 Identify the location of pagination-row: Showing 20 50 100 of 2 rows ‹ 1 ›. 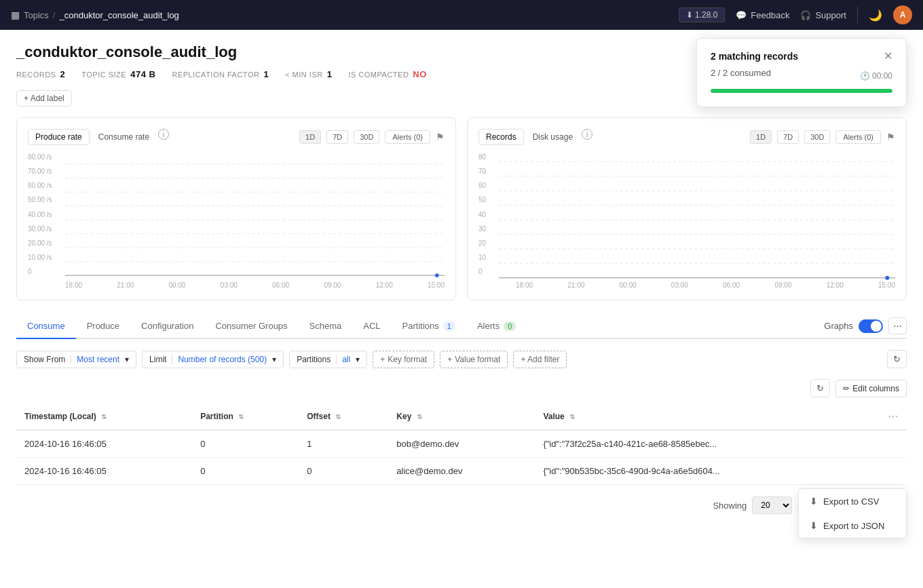
(462, 505).